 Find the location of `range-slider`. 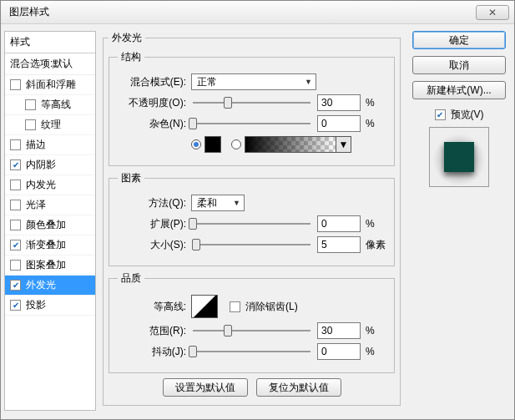

range-slider is located at coordinates (252, 331).